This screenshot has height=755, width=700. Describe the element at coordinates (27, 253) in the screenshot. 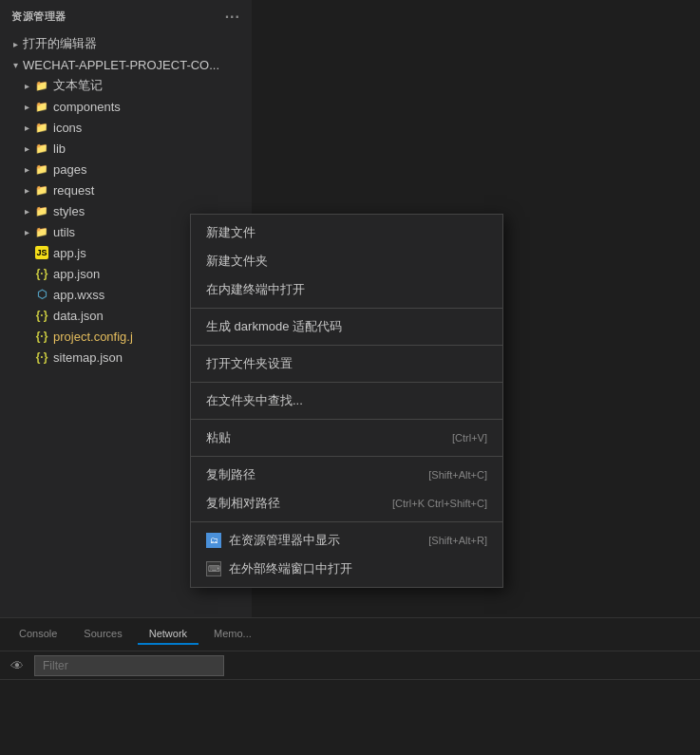

I see `spacer-appjs` at that location.